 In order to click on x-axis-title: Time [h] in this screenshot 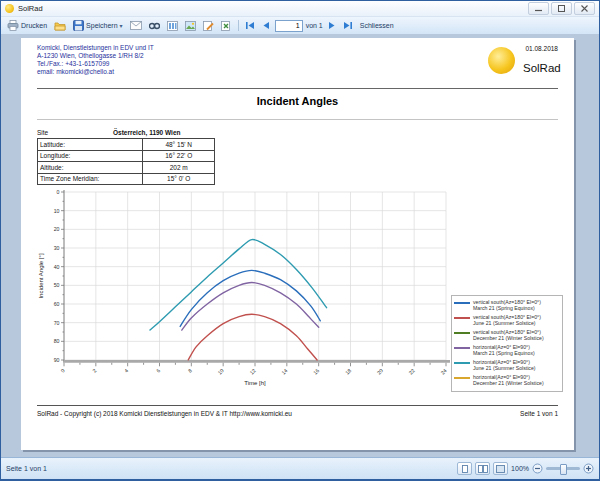, I will do `click(255, 383)`.